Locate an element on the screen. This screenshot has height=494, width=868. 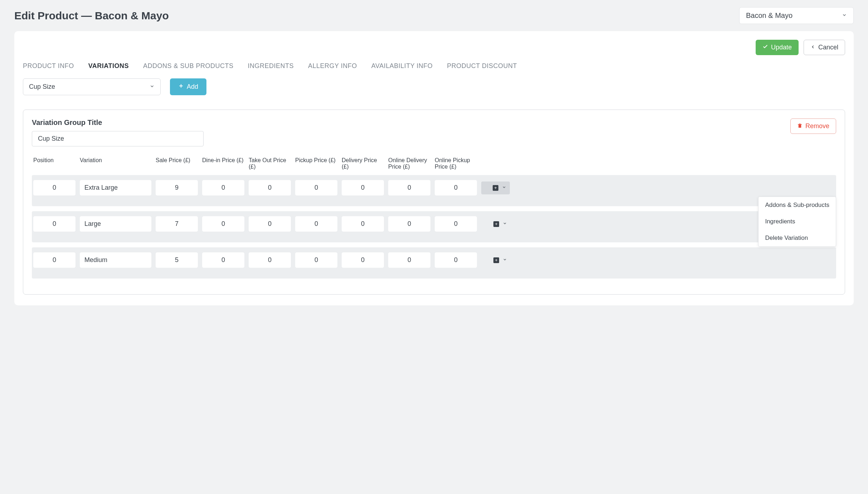
update-button: Update is located at coordinates (777, 47).